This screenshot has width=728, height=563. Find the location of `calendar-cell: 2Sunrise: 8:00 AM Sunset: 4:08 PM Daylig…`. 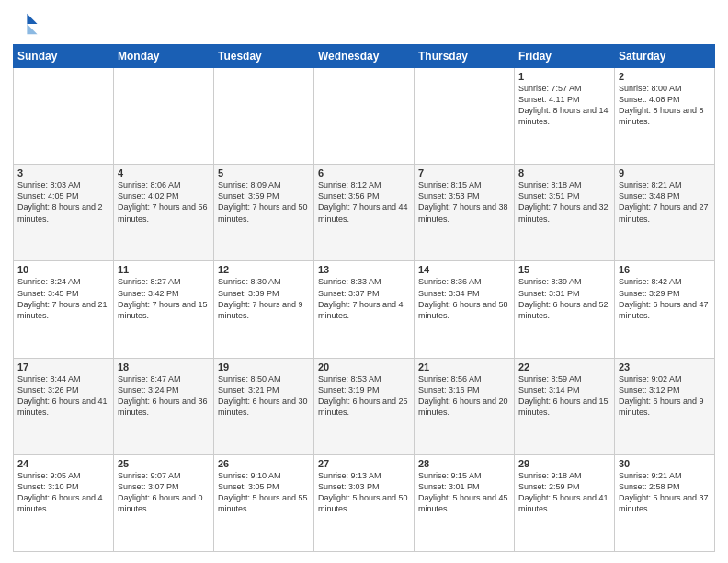

calendar-cell: 2Sunrise: 8:00 AM Sunset: 4:08 PM Daylig… is located at coordinates (665, 116).